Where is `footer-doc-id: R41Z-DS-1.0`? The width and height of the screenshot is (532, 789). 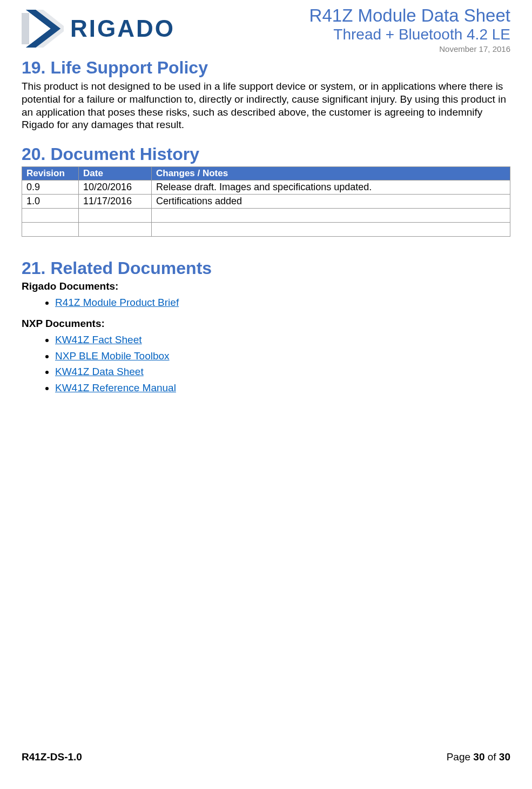 footer-doc-id: R41Z-DS-1.0 is located at coordinates (52, 757).